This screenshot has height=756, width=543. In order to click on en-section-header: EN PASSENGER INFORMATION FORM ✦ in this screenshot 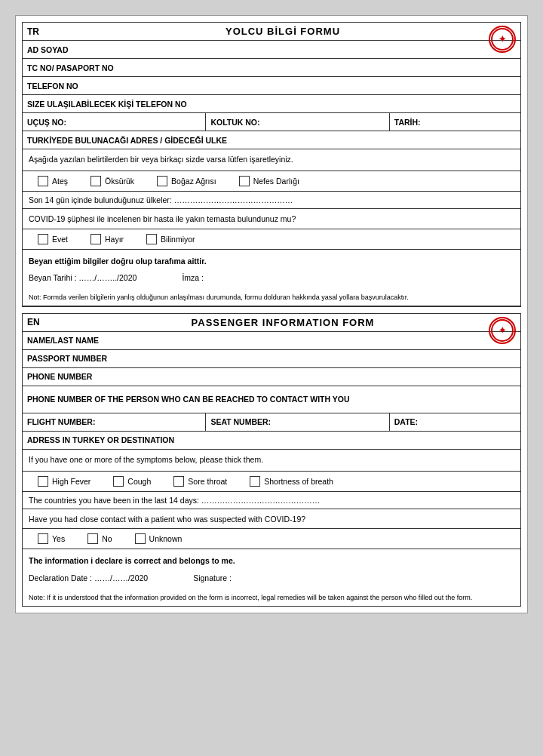, I will do `click(272, 323)`.